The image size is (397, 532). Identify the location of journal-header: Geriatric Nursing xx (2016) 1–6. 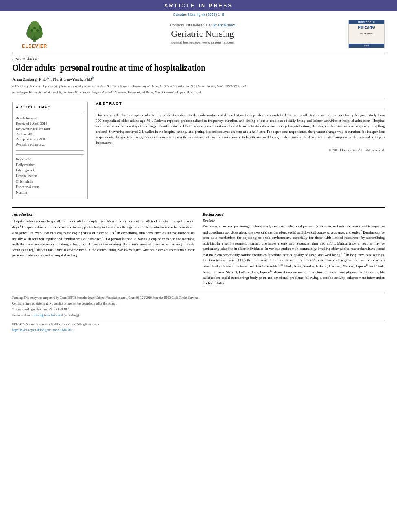
(199, 32).